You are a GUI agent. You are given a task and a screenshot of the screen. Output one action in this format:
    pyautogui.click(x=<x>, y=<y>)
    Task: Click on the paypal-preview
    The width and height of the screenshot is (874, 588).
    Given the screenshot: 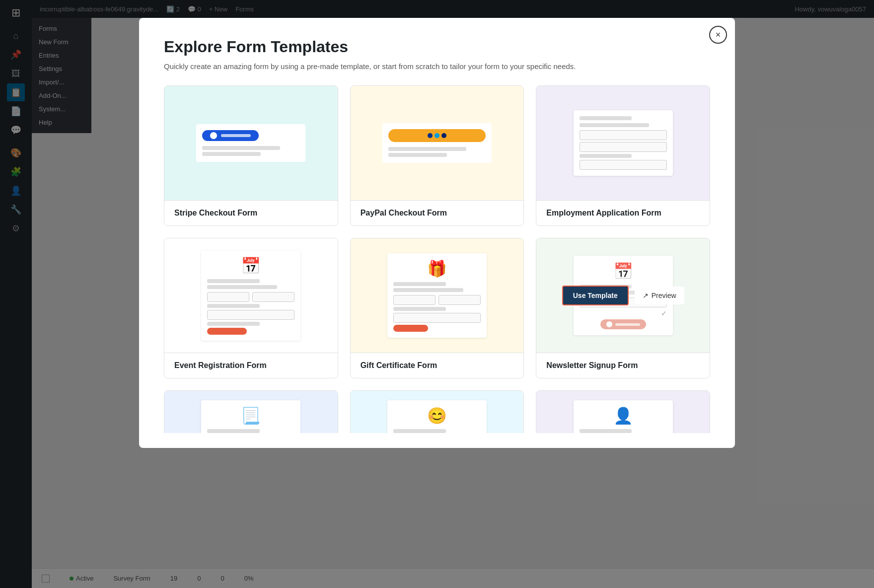 What is the action you would take?
    pyautogui.click(x=437, y=143)
    